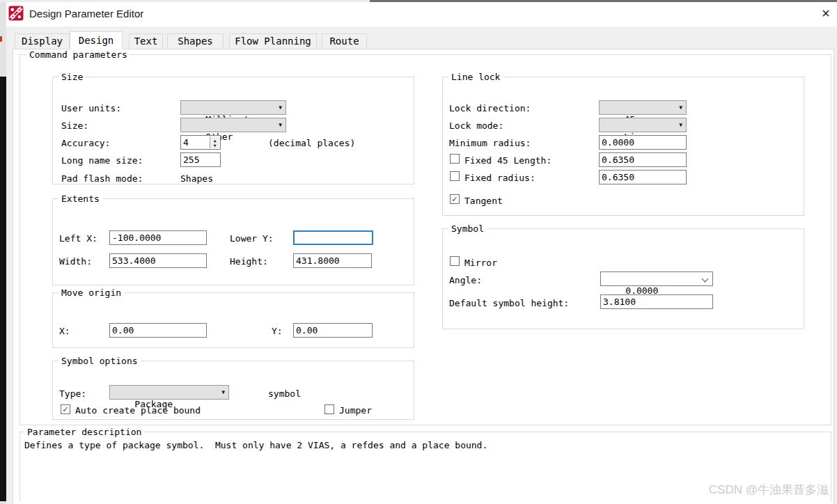 This screenshot has width=837, height=504. I want to click on spinner-buttons: ▲ ▼, so click(214, 142).